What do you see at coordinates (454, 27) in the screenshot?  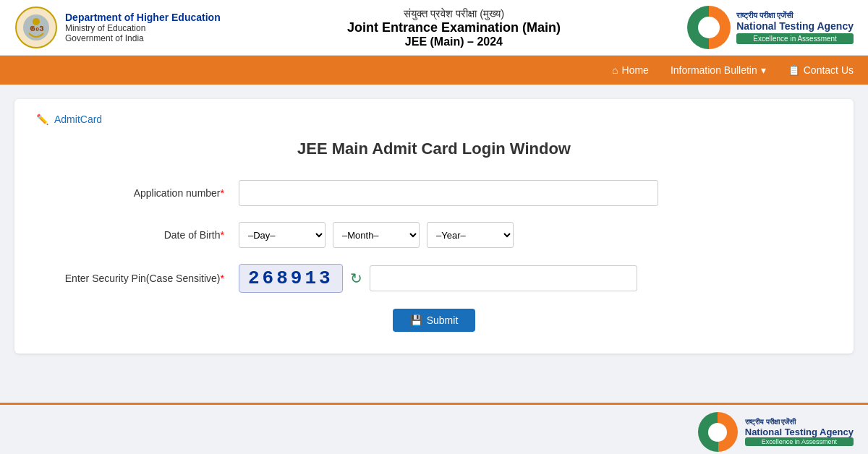 I see `header-center: संयुक्त प्रवेश परीक्षा (मुख्य) Joint Ent…` at bounding box center [454, 27].